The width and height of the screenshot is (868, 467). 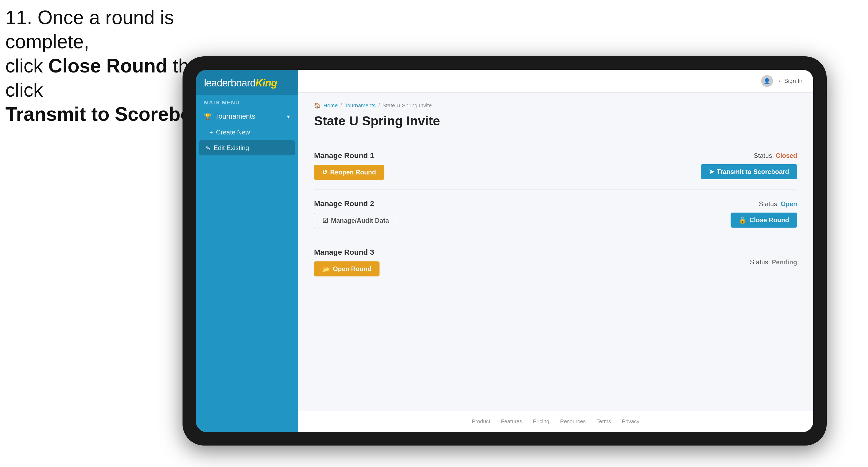 I want to click on round-3-left: Manage Round 3 📂 Open Round, so click(x=347, y=262).